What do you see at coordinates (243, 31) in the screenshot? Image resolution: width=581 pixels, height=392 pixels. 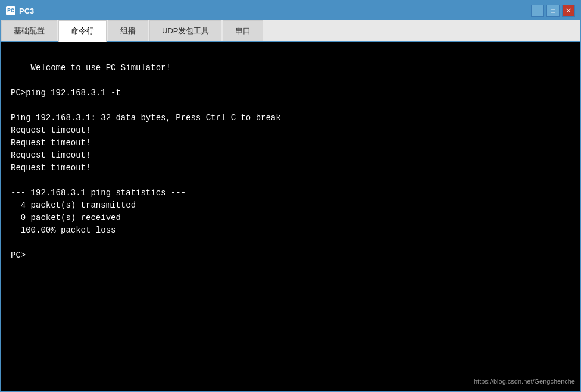 I see `tab-serial: 串口` at bounding box center [243, 31].